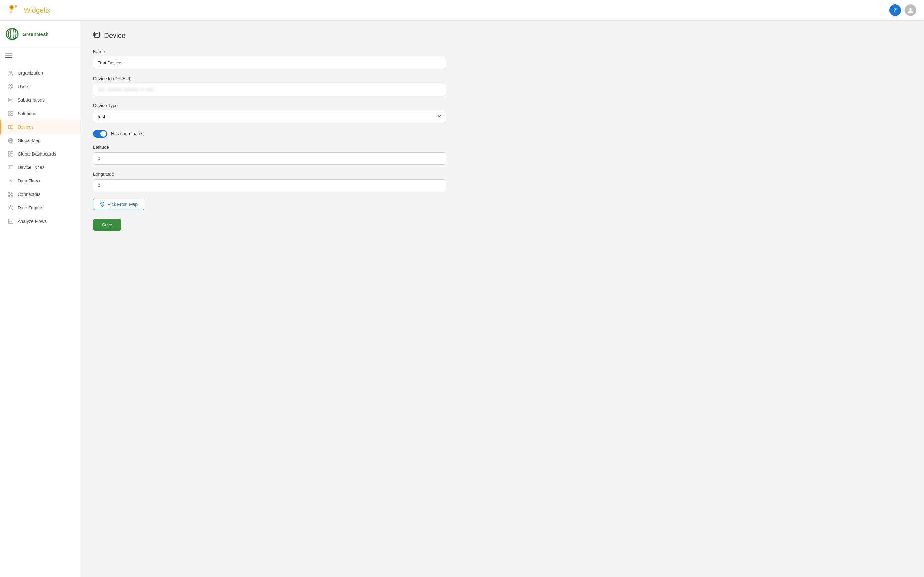 The width and height of the screenshot is (924, 577). I want to click on brand-logo-icon, so click(12, 34).